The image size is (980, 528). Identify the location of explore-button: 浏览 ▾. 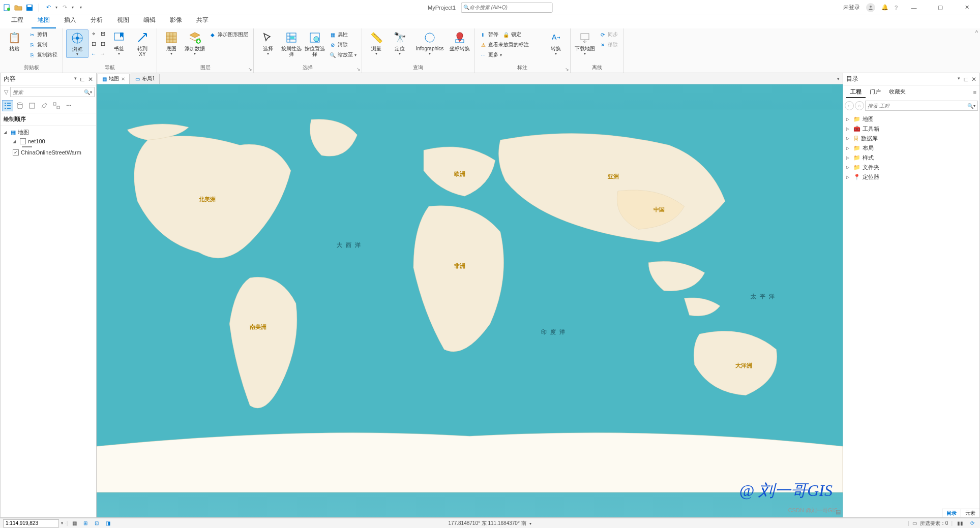
(77, 44).